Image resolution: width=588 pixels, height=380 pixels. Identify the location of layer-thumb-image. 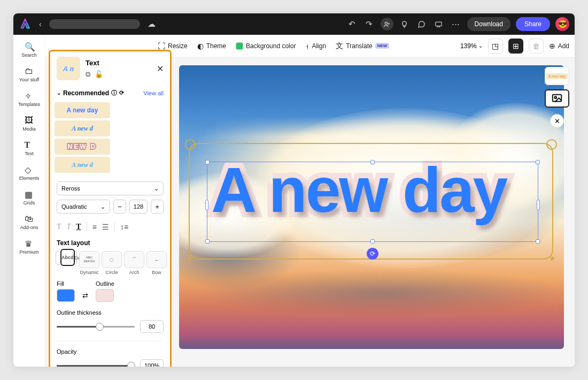
(557, 98).